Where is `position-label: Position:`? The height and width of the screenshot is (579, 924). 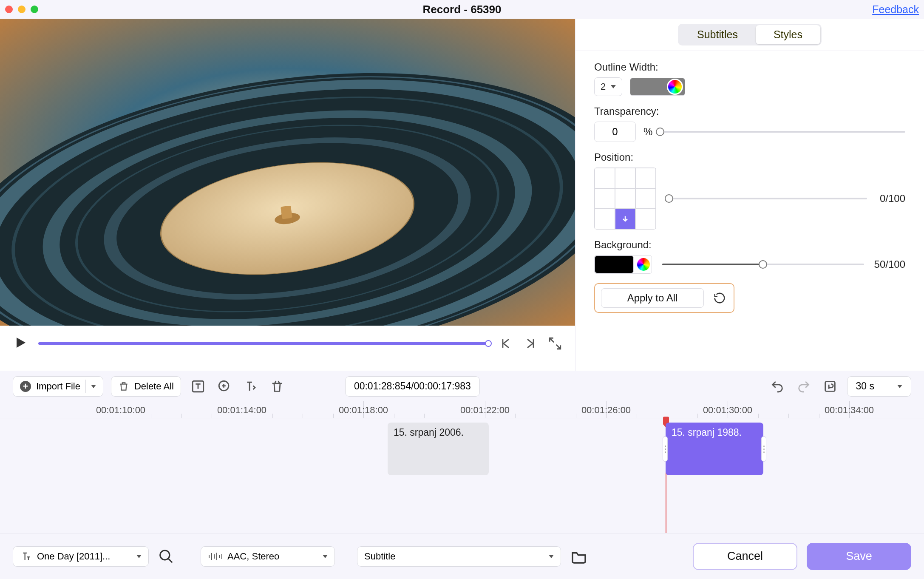 position-label: Position: is located at coordinates (750, 157).